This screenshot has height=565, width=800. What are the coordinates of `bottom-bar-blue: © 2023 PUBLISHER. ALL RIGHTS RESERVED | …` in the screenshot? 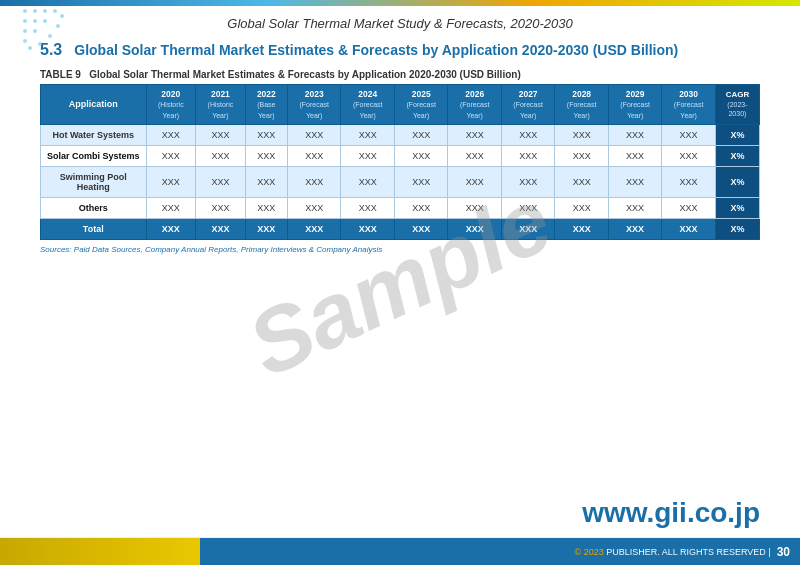 It's located at (500, 552).